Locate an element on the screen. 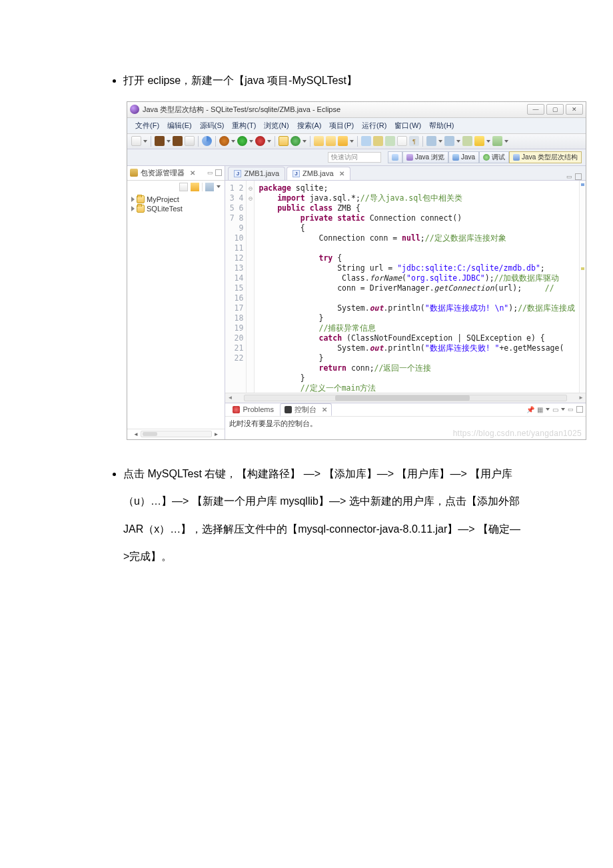 This screenshot has height=868, width=613. open-task-icon is located at coordinates (318, 141).